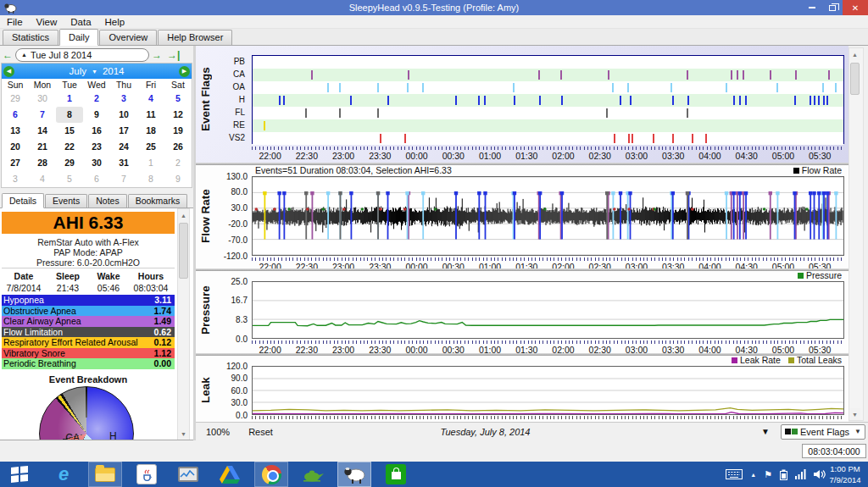 Image resolution: width=868 pixels, height=487 pixels. Describe the element at coordinates (845, 474) in the screenshot. I see `taskbar-clock: 1:00 PM 7/9/2014` at that location.